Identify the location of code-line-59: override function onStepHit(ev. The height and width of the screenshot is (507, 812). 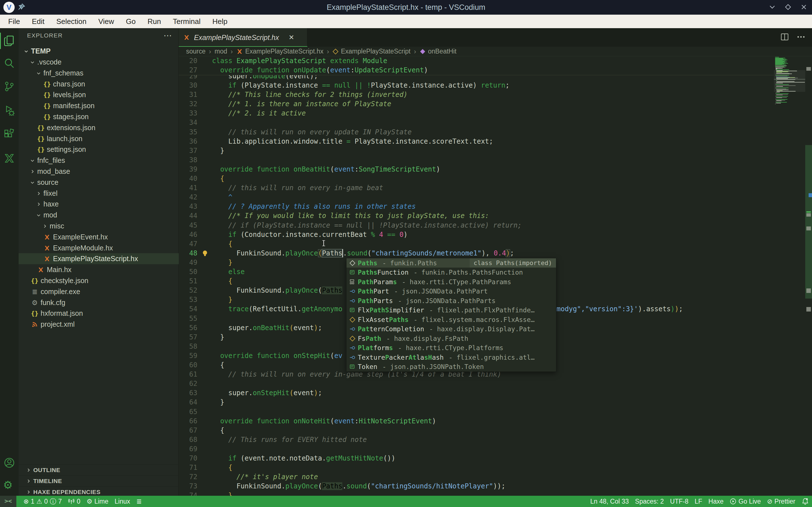
(277, 356).